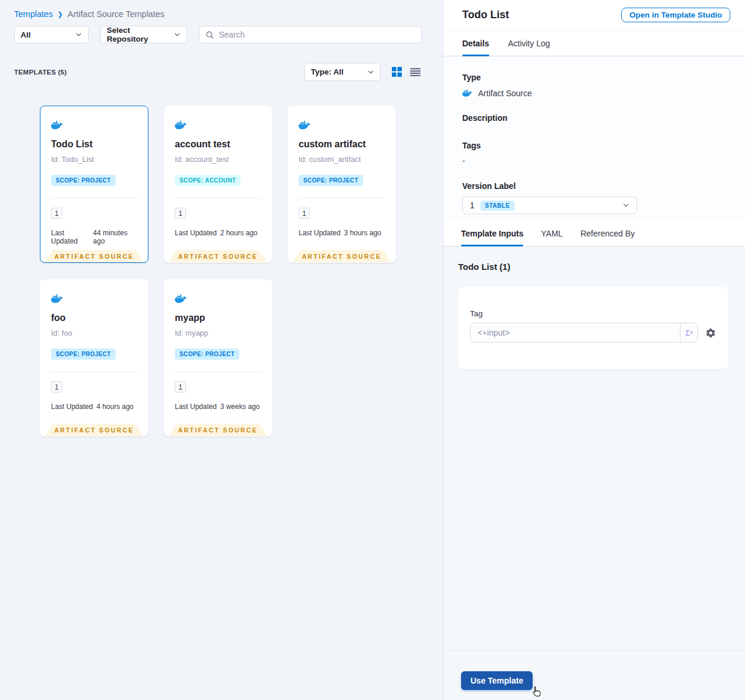  Describe the element at coordinates (89, 14) in the screenshot. I see `breadcrumb: Templates ❯ Artifact Source Templates` at that location.